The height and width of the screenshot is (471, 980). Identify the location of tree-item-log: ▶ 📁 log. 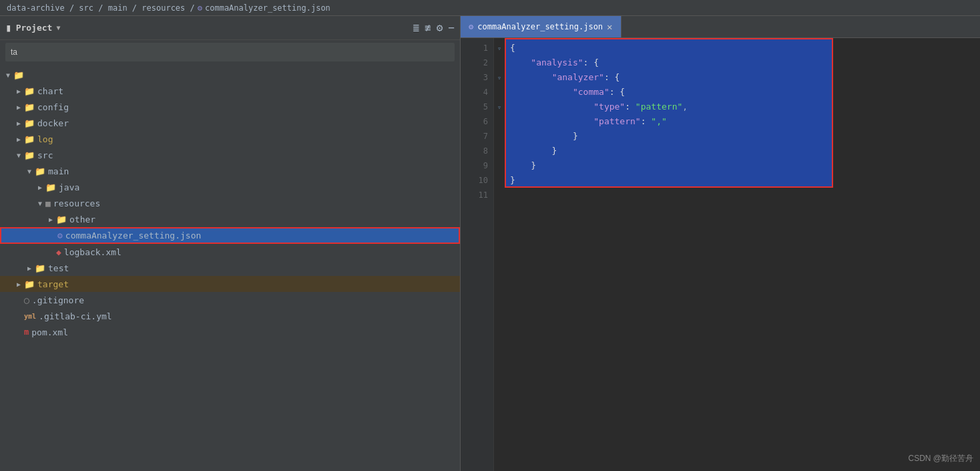
(230, 139).